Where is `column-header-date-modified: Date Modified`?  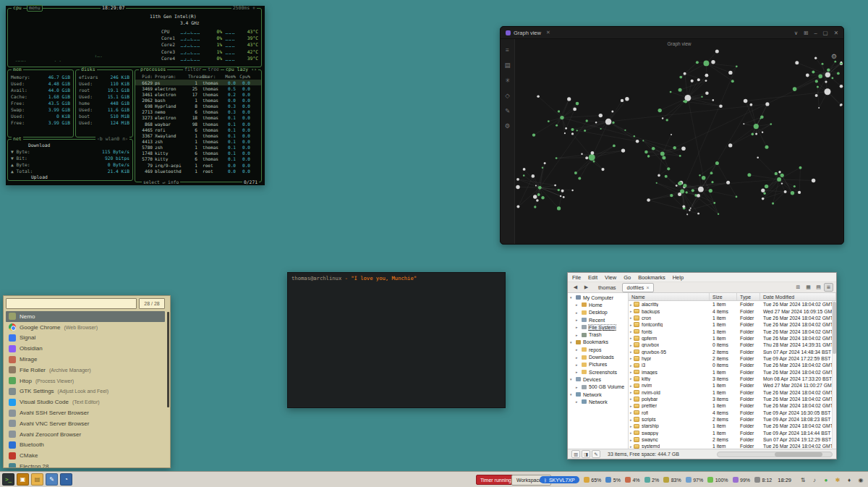 column-header-date-modified: Date Modified is located at coordinates (799, 297).